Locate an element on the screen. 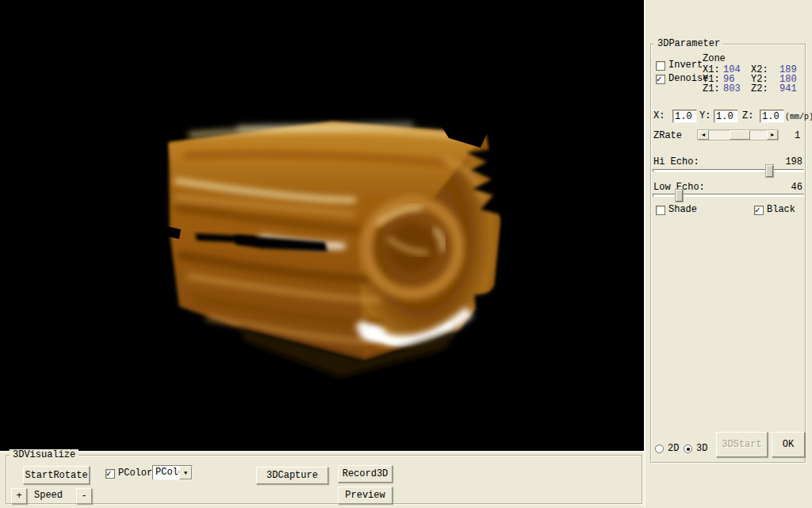 The height and width of the screenshot is (508, 812). preview-button: Preview is located at coordinates (365, 495).